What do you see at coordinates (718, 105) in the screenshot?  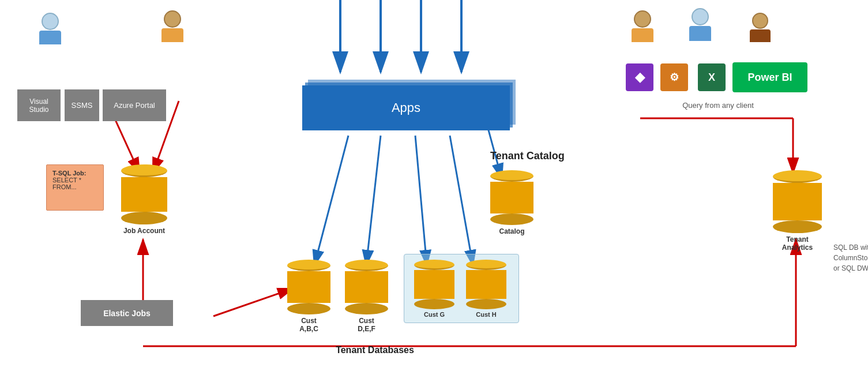 I see `query-label: Query from any client` at bounding box center [718, 105].